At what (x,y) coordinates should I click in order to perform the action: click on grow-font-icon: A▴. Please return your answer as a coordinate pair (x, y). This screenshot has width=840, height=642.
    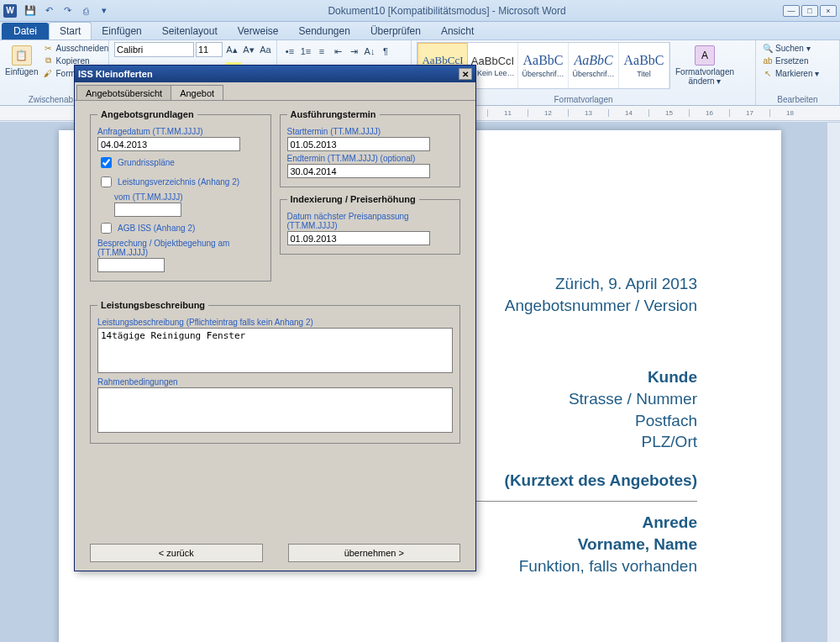
    Looking at the image, I should click on (232, 50).